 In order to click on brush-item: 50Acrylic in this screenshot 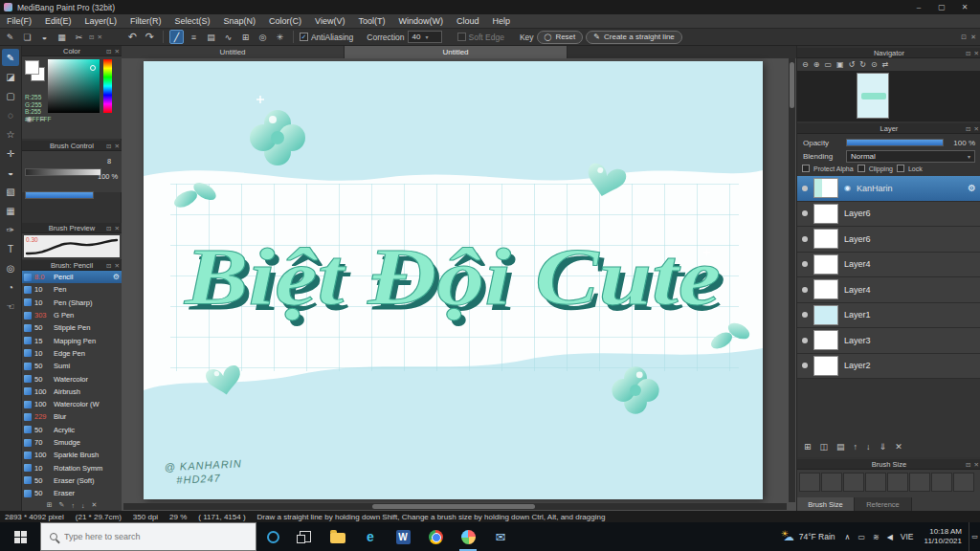, I will do `click(72, 430)`.